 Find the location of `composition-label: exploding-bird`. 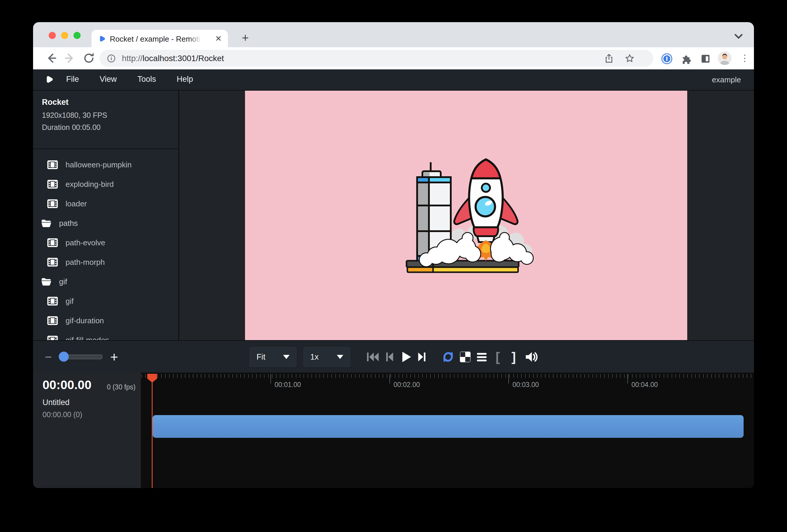

composition-label: exploding-bird is located at coordinates (90, 184).